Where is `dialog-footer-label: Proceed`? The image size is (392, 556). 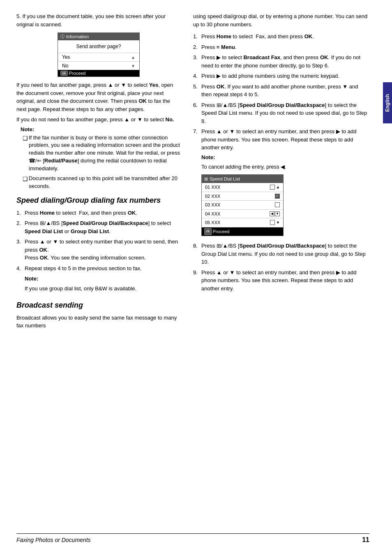
dialog-footer-label: Proceed is located at coordinates (77, 73).